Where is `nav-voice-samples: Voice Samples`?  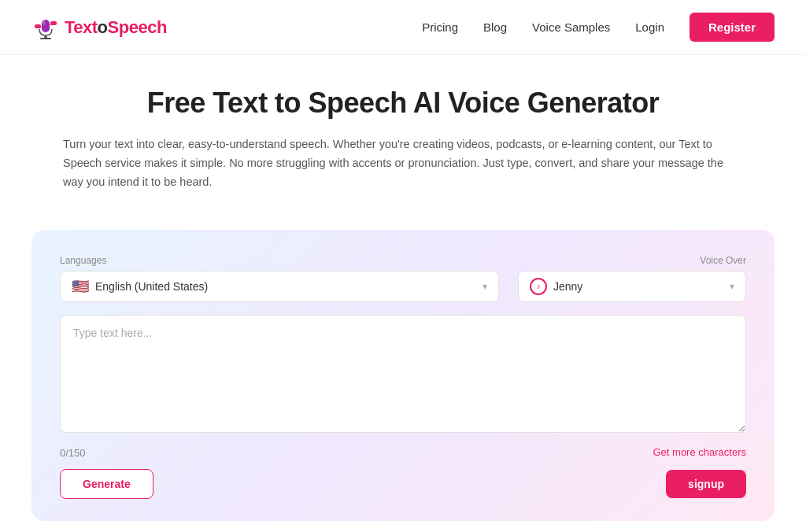
nav-voice-samples: Voice Samples is located at coordinates (571, 27).